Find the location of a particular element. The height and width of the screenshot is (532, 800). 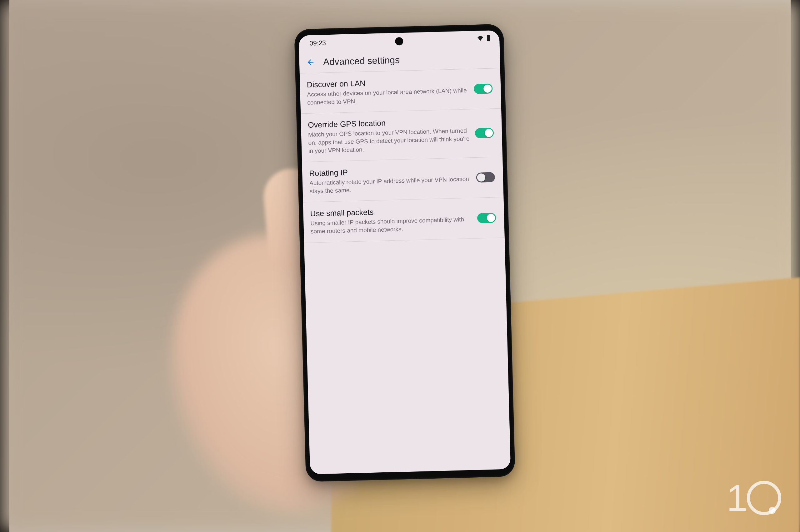

toggle-rotating-ip is located at coordinates (486, 178).